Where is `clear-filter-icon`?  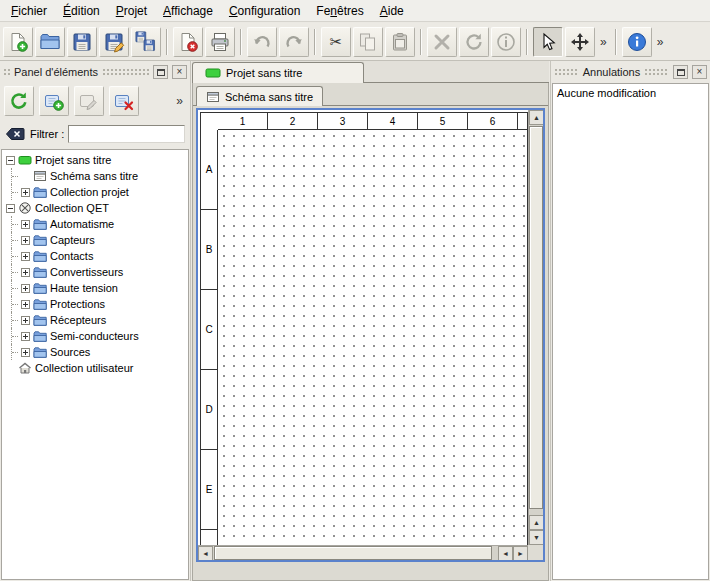
clear-filter-icon is located at coordinates (16, 134).